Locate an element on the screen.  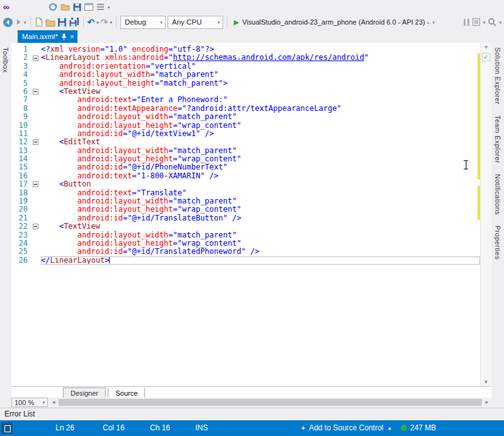
line-number: 25 is located at coordinates (21, 252).